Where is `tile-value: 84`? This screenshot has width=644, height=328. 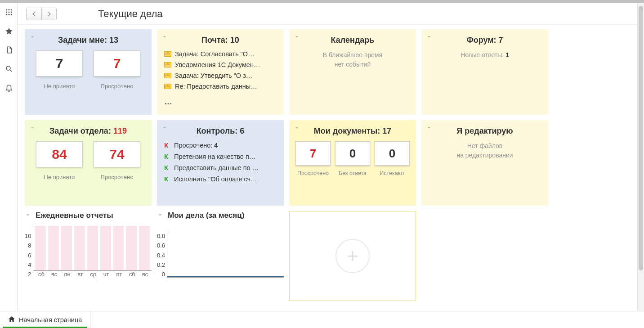 tile-value: 84 is located at coordinates (59, 154).